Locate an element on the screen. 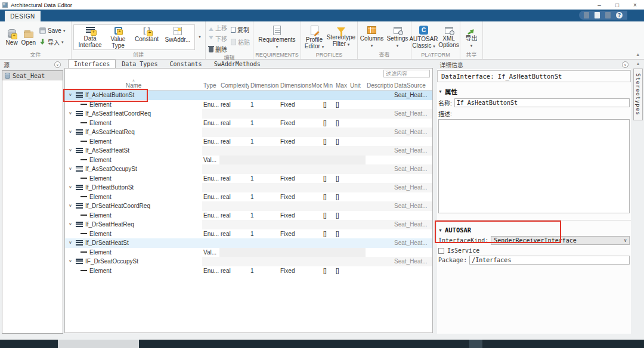  column-header-dimensionsmode: DimensionsMode is located at coordinates (301, 85).